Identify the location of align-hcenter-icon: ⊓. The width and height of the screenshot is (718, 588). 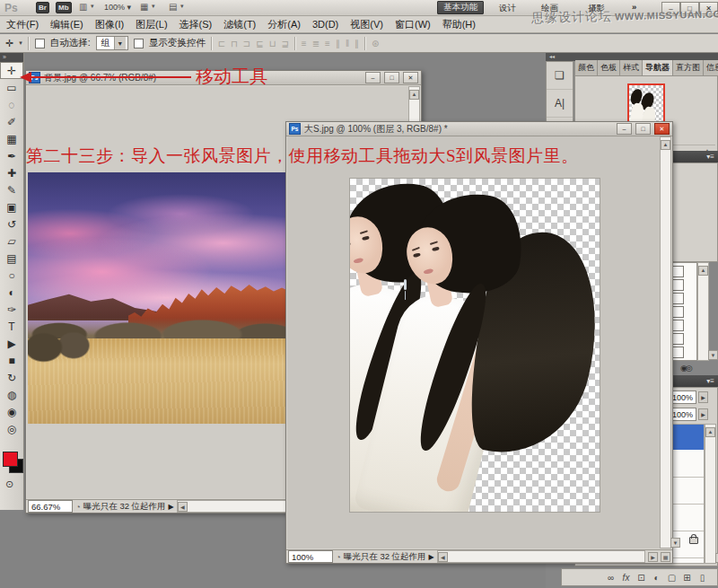
(234, 43).